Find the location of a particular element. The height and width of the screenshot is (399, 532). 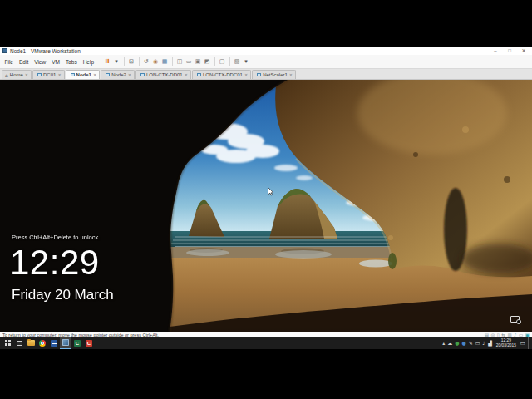

tab-label: Home is located at coordinates (17, 75).